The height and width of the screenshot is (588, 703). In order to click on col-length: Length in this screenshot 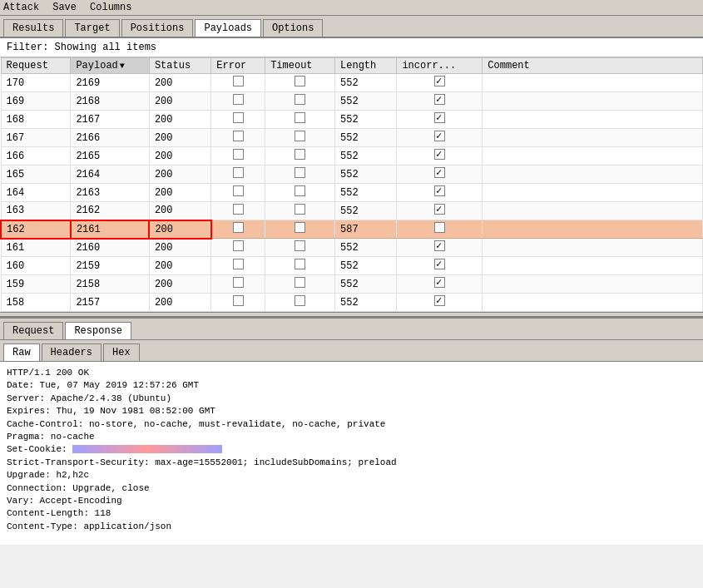, I will do `click(366, 67)`.